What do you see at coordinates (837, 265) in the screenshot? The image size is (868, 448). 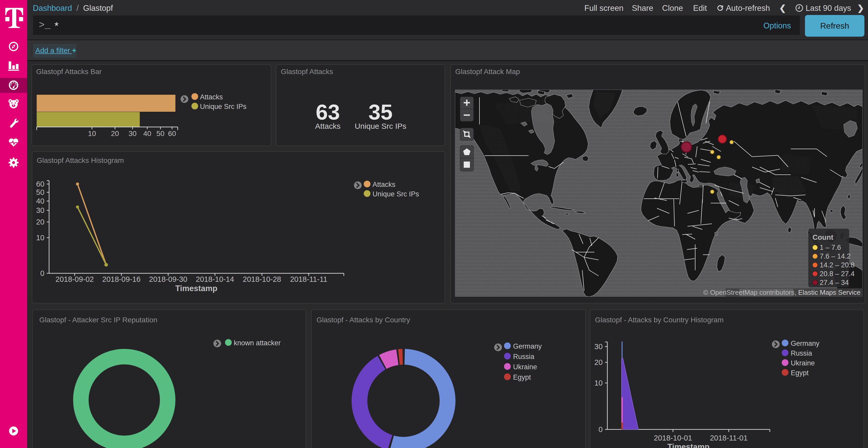 I see `svg-text: 14.2 – 20.8` at bounding box center [837, 265].